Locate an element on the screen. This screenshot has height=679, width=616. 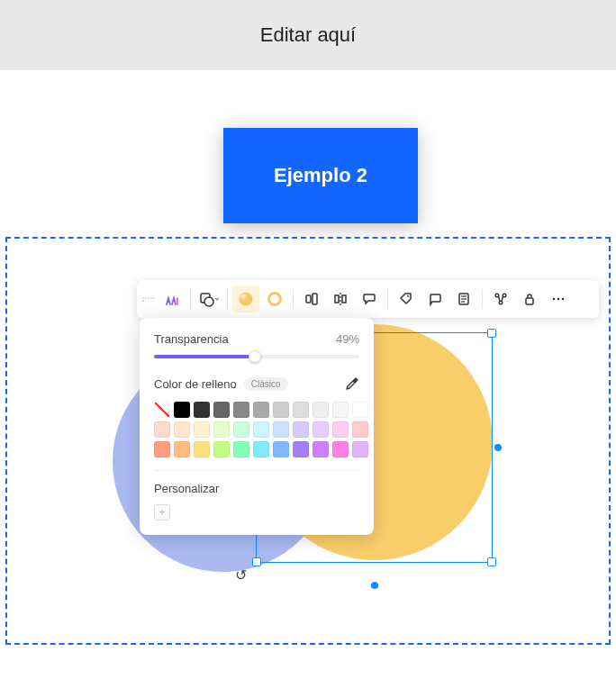
stroke-color-icon is located at coordinates (275, 299).